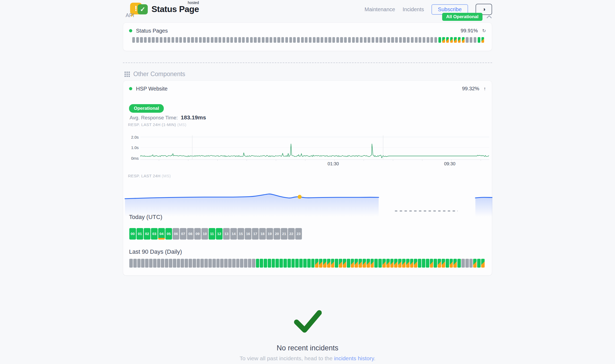 This screenshot has height=364, width=615. What do you see at coordinates (308, 89) in the screenshot?
I see `component-row: HSP Website 99.32% ↑` at bounding box center [308, 89].